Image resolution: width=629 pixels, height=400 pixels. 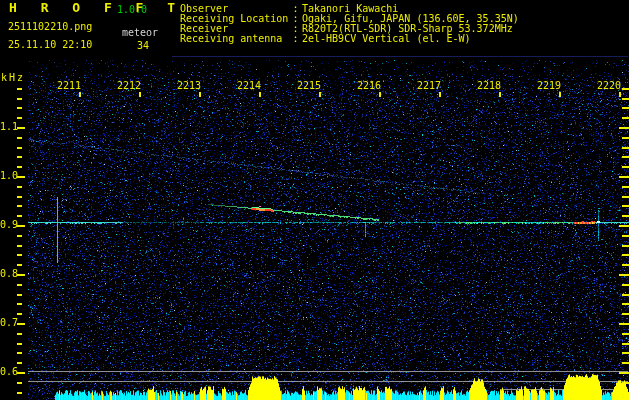 I want to click on time-tick-label: 2220, so click(x=609, y=86).